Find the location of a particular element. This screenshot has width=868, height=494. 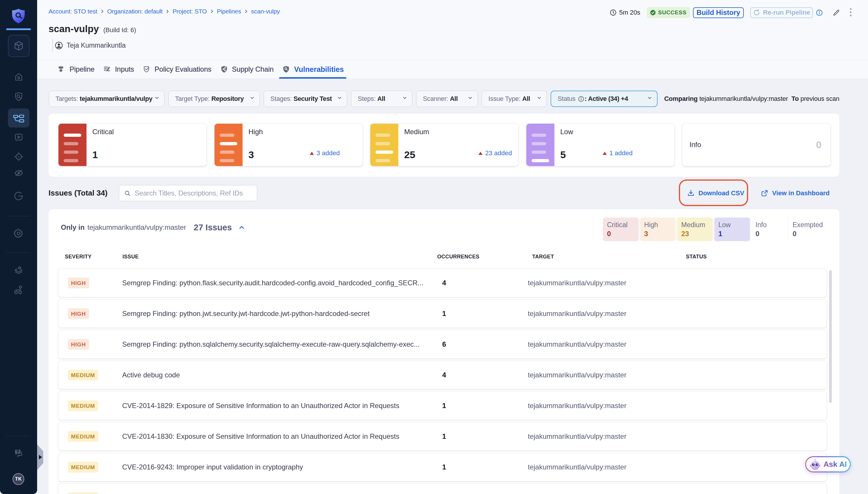

breadcrumb: Account: STO test Organization: default … is located at coordinates (164, 12).